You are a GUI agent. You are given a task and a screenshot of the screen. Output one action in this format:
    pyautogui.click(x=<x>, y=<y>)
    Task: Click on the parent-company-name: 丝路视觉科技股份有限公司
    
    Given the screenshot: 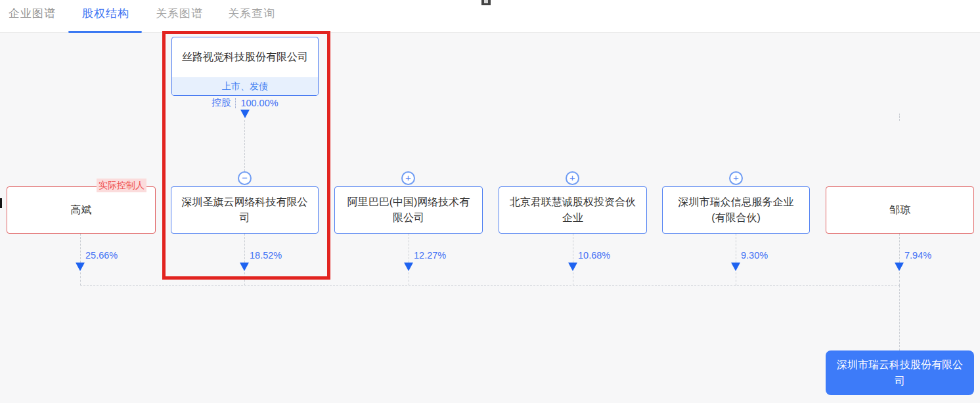 What is the action you would take?
    pyautogui.click(x=245, y=58)
    